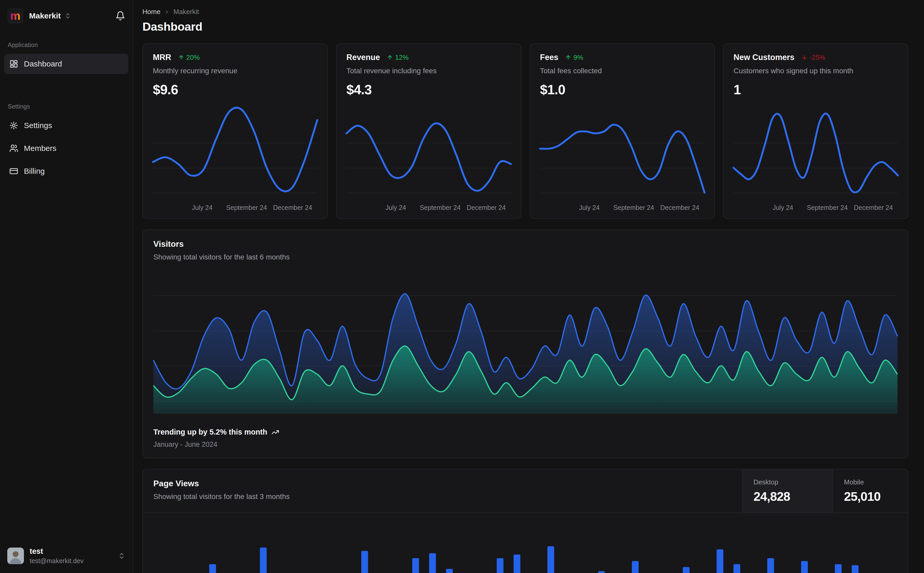  What do you see at coordinates (442, 484) in the screenshot?
I see `page-views-title: Page Views` at bounding box center [442, 484].